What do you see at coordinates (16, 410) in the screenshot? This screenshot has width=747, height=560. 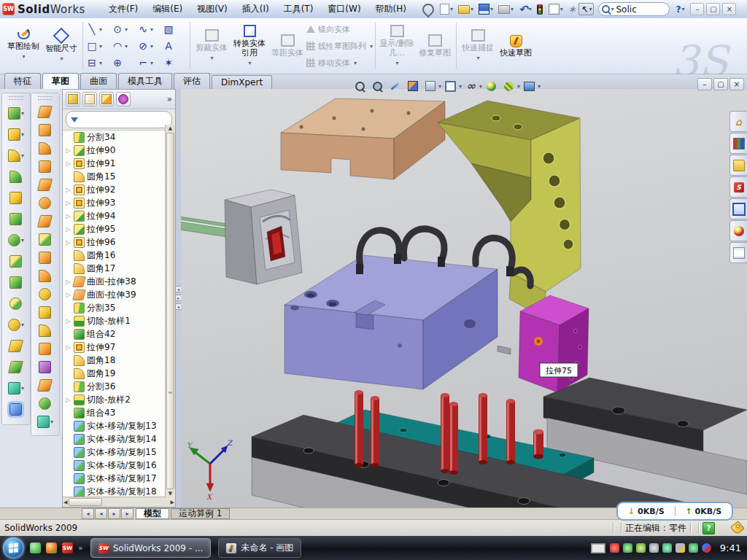 I see `instant3d-icon` at bounding box center [16, 410].